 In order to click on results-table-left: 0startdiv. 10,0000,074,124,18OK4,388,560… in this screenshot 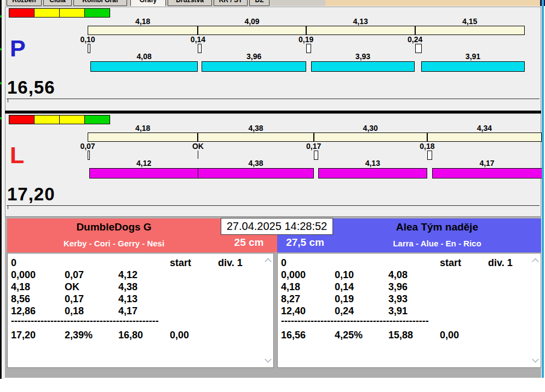, I will do `click(140, 310)`.